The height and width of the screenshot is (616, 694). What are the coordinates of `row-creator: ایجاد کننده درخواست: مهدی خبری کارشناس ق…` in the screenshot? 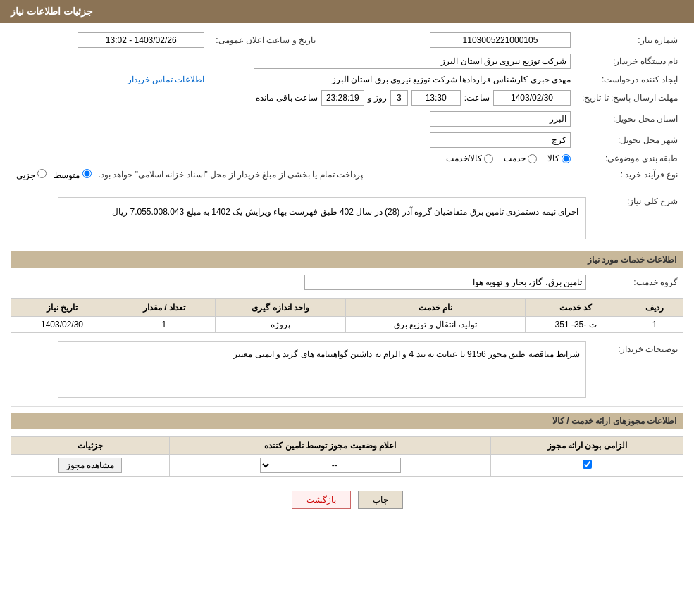 It's located at (347, 80).